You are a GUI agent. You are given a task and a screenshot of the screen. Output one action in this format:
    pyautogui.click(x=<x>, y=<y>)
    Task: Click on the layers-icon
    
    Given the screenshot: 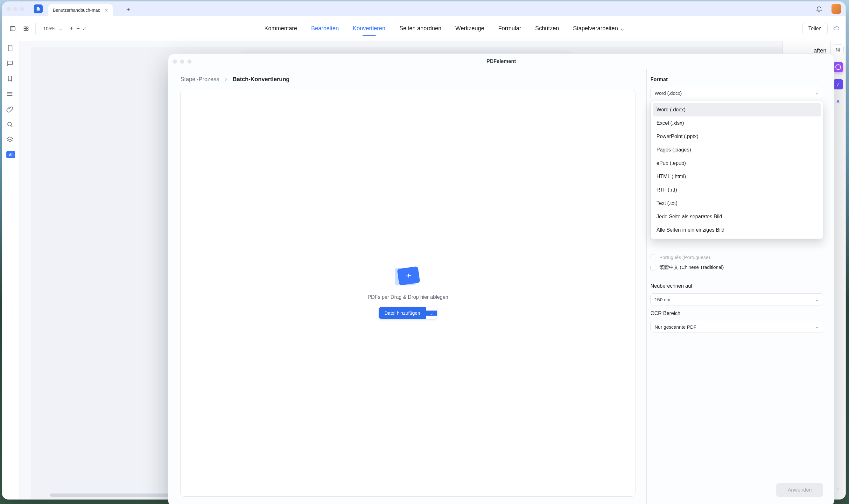 What is the action you would take?
    pyautogui.click(x=11, y=141)
    